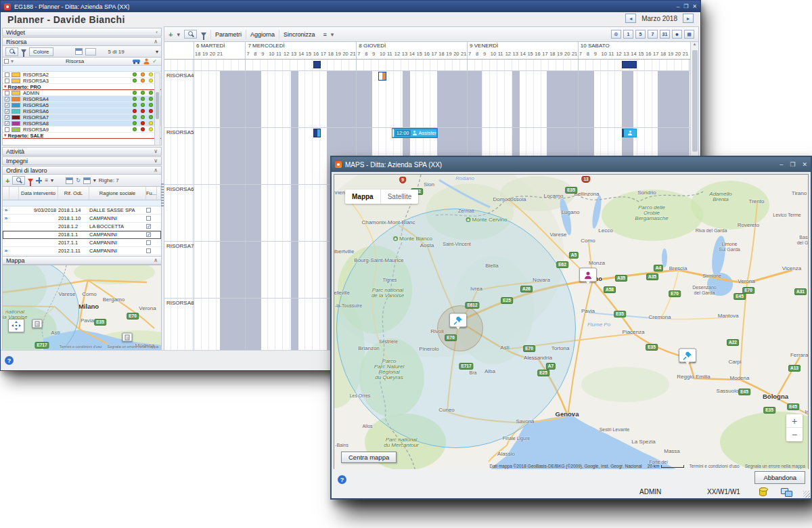 This screenshot has height=528, width=812. What do you see at coordinates (118, 194) in the screenshot?
I see `odl-column-header: Ragione sociale` at bounding box center [118, 194].